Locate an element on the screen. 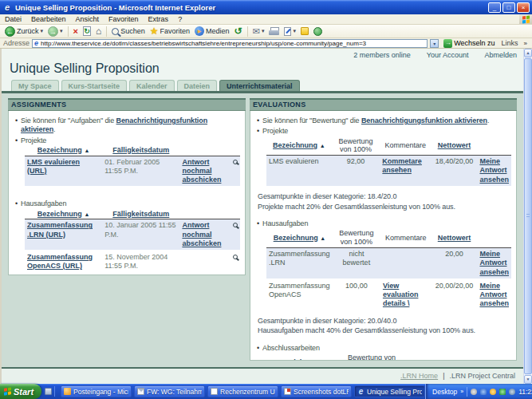 This screenshot has height=399, width=532. forward-dropdown-icon: ▾ is located at coordinates (61, 31).